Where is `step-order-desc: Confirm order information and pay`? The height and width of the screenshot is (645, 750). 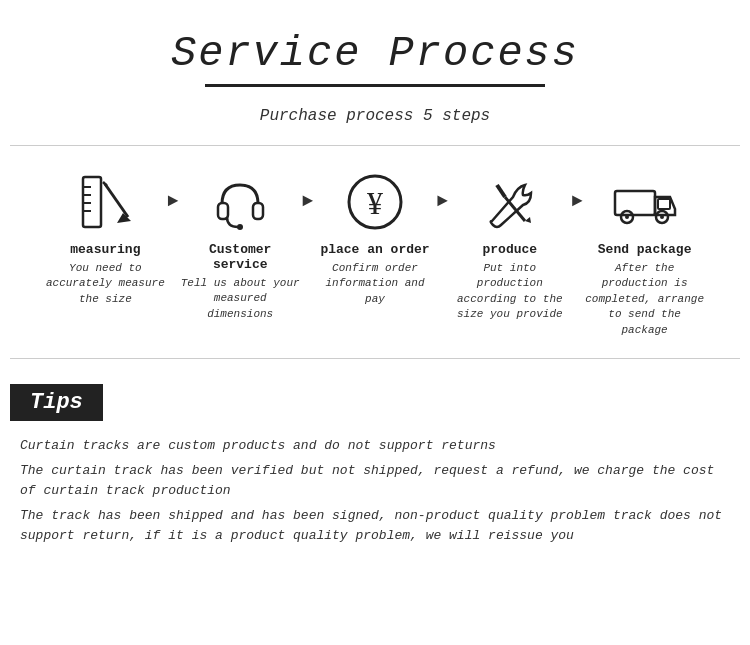 step-order-desc: Confirm order information and pay is located at coordinates (375, 284).